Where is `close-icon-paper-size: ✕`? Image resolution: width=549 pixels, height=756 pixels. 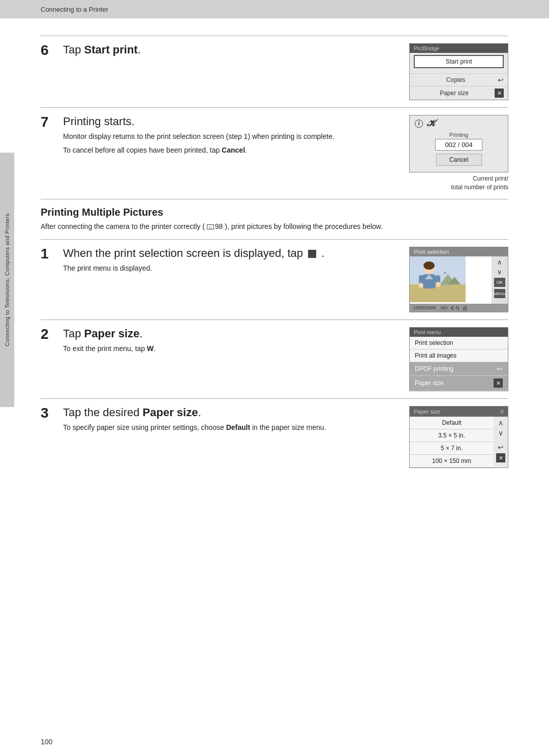 close-icon-paper-size: ✕ is located at coordinates (501, 458).